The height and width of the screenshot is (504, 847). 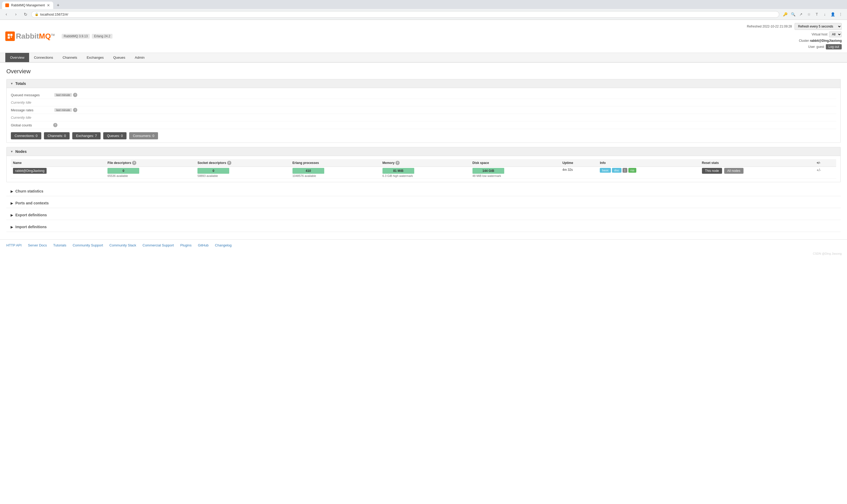 I want to click on nav-item-exchanges: Exchanges, so click(x=95, y=58).